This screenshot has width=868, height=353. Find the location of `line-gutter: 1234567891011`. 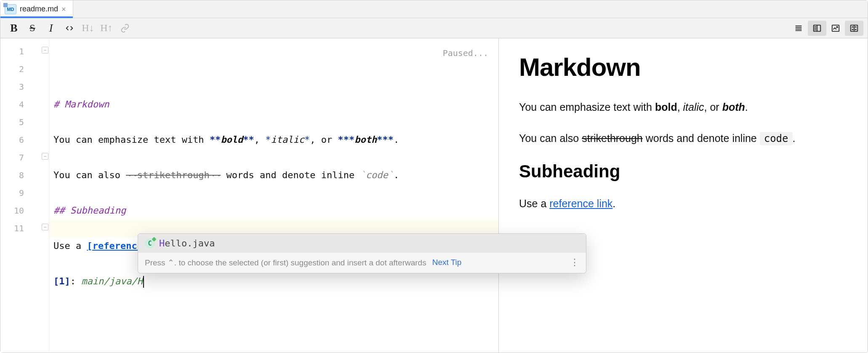

line-gutter: 1234567891011 is located at coordinates (16, 195).